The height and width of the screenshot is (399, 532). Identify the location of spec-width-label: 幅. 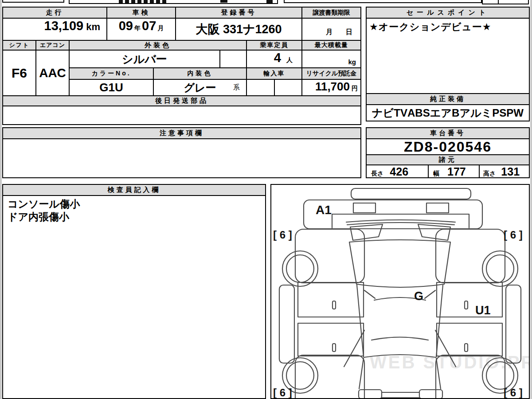
(436, 174).